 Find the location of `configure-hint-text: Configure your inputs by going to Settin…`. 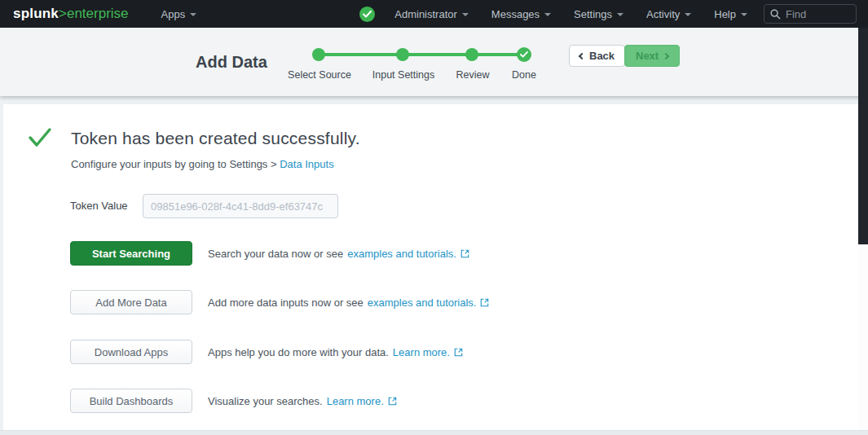

configure-hint-text: Configure your inputs by going to Settin… is located at coordinates (175, 165).